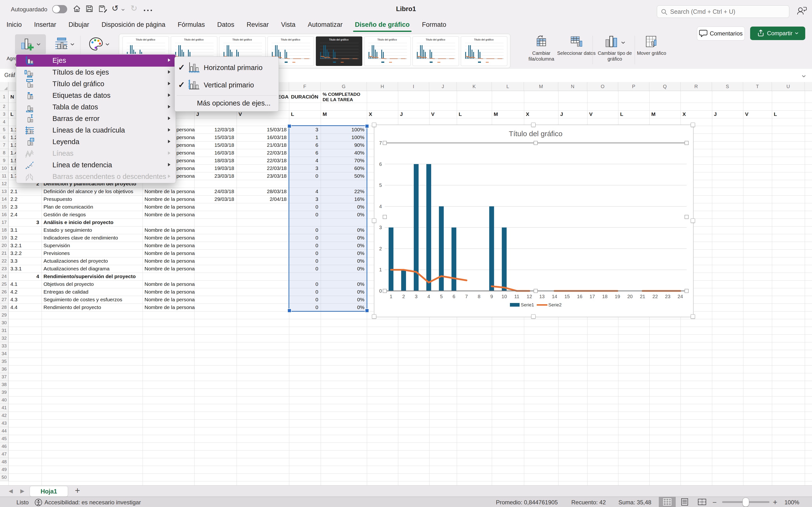 This screenshot has width=812, height=507. What do you see at coordinates (4, 137) in the screenshot?
I see `row-header-6: 6` at bounding box center [4, 137].